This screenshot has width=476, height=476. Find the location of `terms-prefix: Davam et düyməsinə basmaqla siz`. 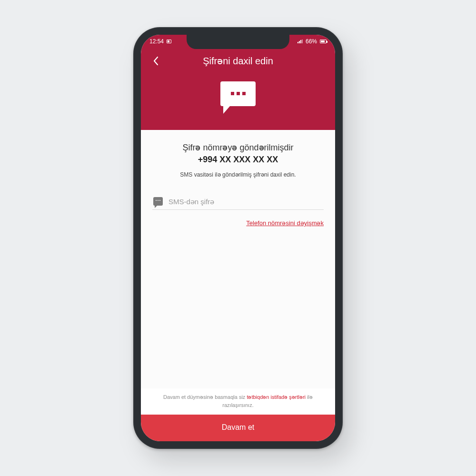

terms-prefix: Davam et düyməsinə basmaqla siz is located at coordinates (205, 397).